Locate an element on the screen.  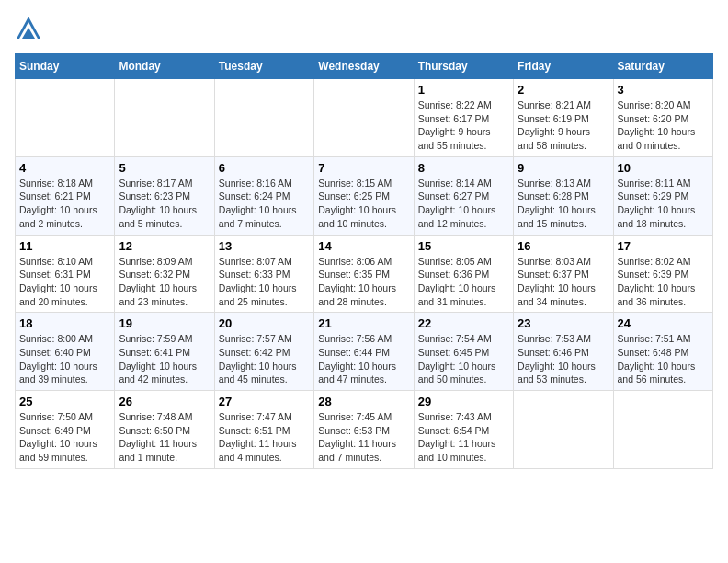
calendar-cell: 29Sunrise: 7:43 AM Sunset: 6:54 PM Dayli… is located at coordinates (463, 431).